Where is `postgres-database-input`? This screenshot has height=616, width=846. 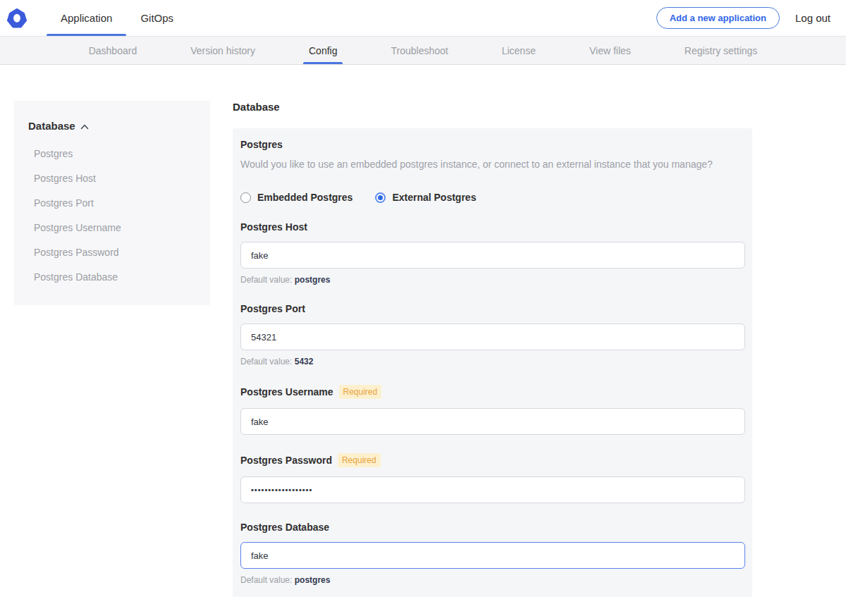
postgres-database-input is located at coordinates (493, 555).